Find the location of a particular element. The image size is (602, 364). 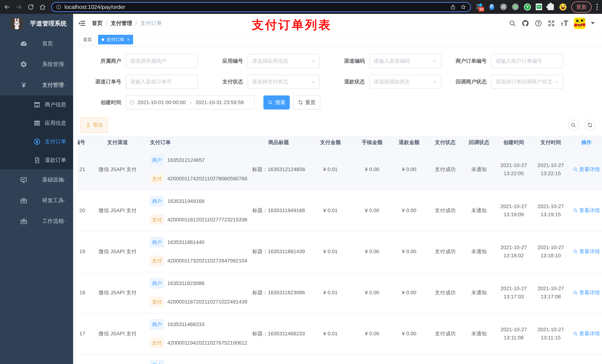

extensions-row: 10 ⌘ Y is located at coordinates (521, 7).